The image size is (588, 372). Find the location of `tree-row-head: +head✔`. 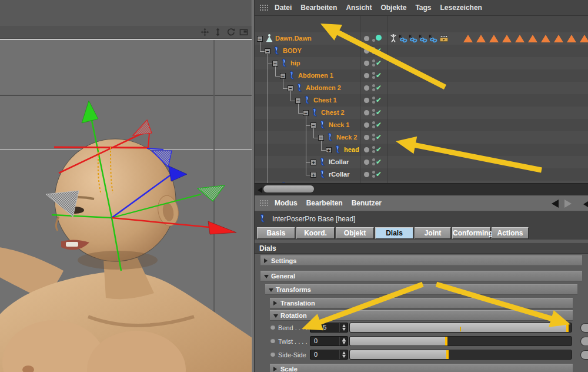

tree-row-head: +head✔ is located at coordinates (421, 150).